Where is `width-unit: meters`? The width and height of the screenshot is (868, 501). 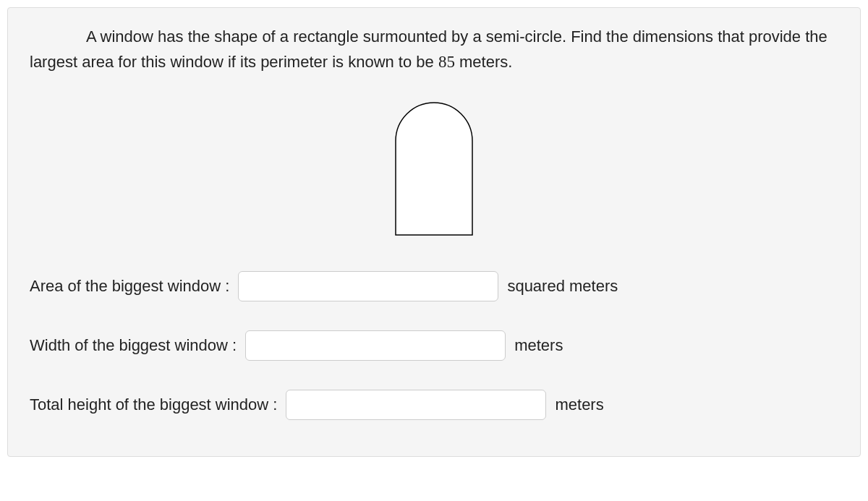
width-unit: meters is located at coordinates (538, 346).